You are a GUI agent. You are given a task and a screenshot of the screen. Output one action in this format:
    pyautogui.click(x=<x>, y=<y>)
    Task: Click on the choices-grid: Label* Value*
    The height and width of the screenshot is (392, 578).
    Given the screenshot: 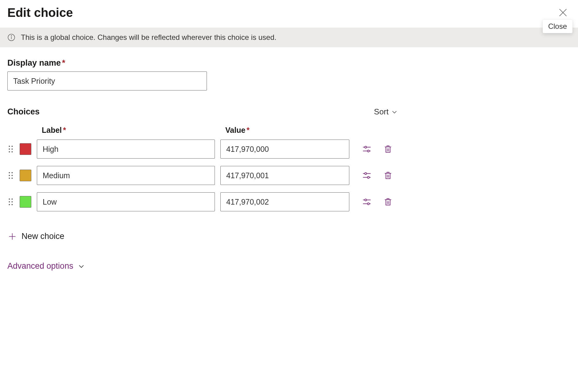 What is the action you would take?
    pyautogui.click(x=204, y=169)
    